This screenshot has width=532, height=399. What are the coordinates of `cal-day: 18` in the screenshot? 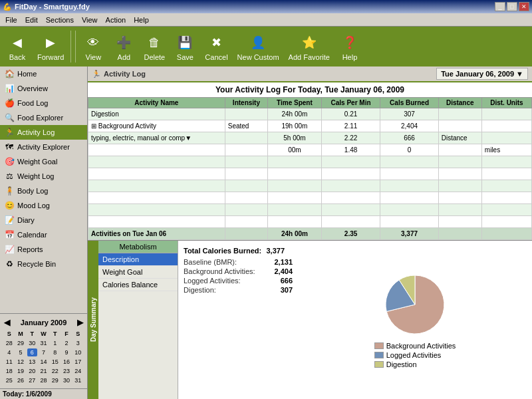 It's located at (9, 371).